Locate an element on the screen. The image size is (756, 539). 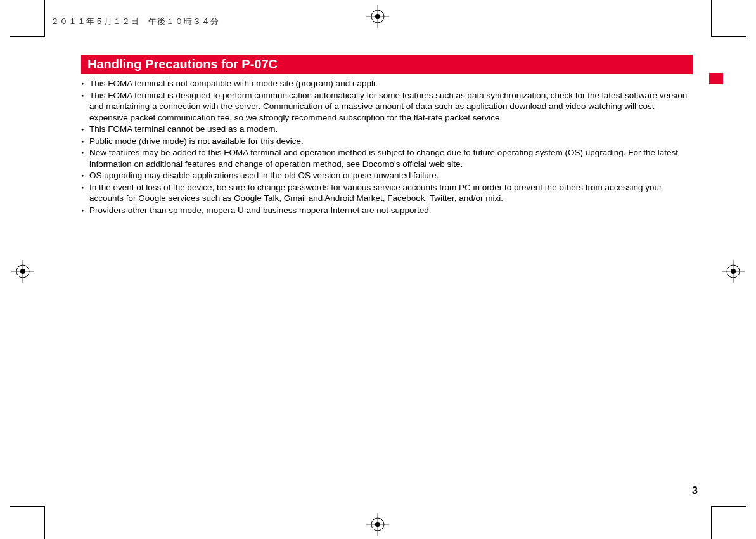
page-number: 3 is located at coordinates (695, 491).